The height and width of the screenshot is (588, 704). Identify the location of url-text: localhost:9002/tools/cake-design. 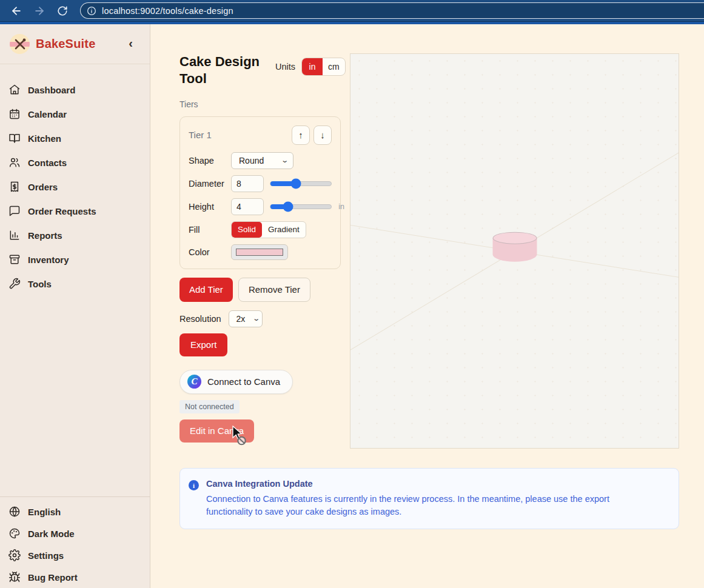
(167, 11).